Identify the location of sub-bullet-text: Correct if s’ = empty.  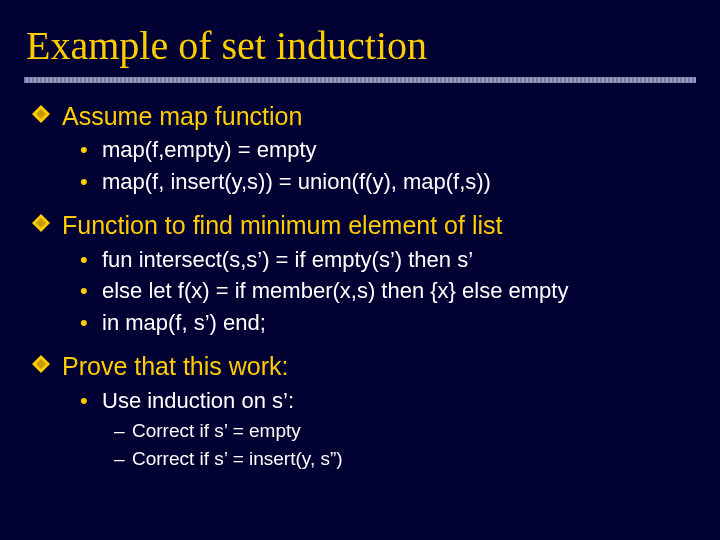
(216, 430).